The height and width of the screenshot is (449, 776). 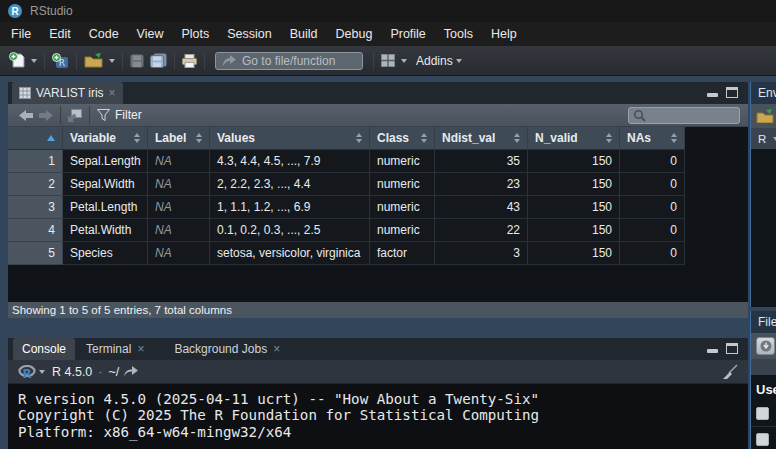 What do you see at coordinates (378, 254) in the screenshot?
I see `table-row: 5 Species NA setosa, versicolor, virgini…` at bounding box center [378, 254].